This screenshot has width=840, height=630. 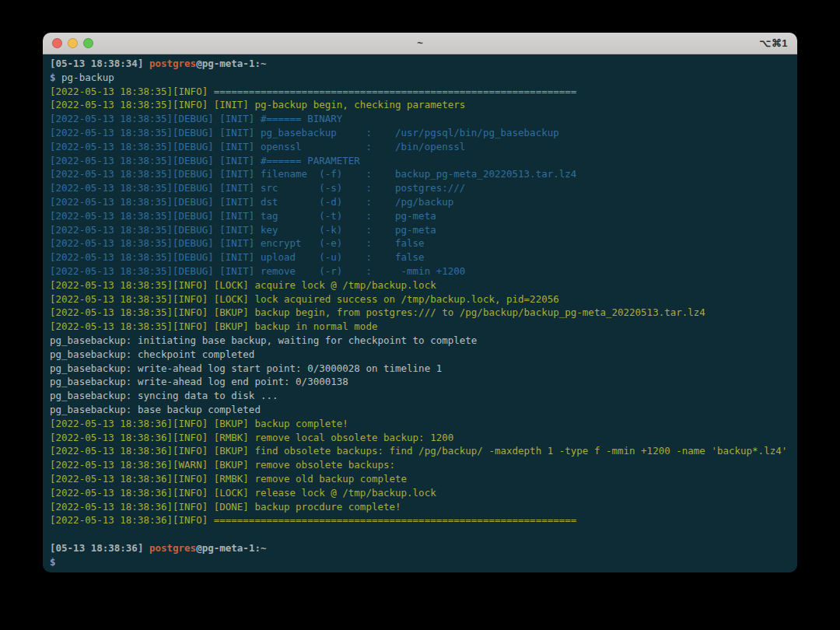 What do you see at coordinates (420, 355) in the screenshot?
I see `terminal-line: pg_basebackup: checkpoint completed` at bounding box center [420, 355].